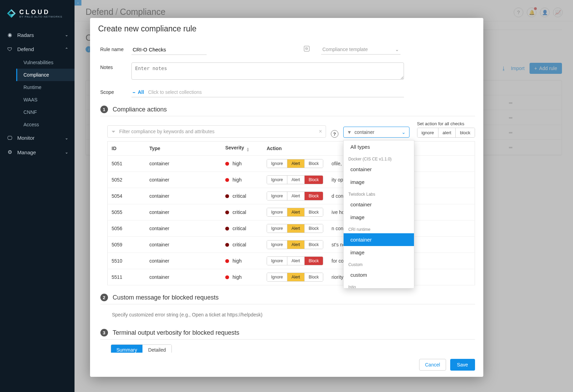 The height and width of the screenshot is (392, 573). I want to click on radar-icon: ◉, so click(10, 35).